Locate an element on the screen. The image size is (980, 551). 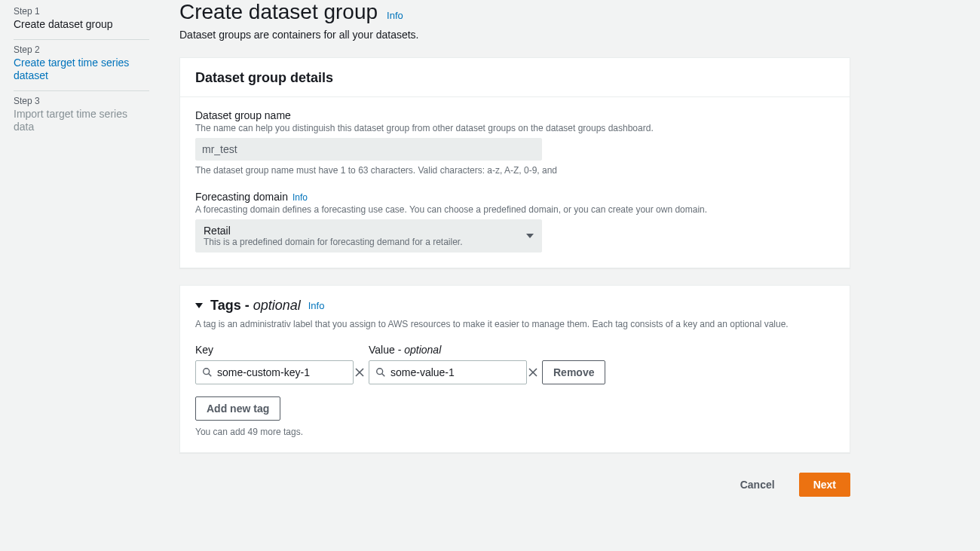
tag-row: Key Value - optional is located at coordinates (515, 364).